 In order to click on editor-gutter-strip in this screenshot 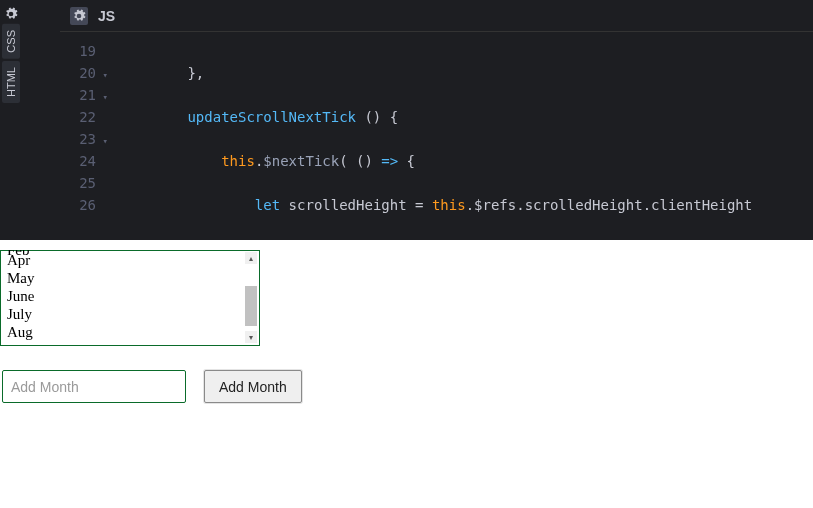, I will do `click(41, 120)`.